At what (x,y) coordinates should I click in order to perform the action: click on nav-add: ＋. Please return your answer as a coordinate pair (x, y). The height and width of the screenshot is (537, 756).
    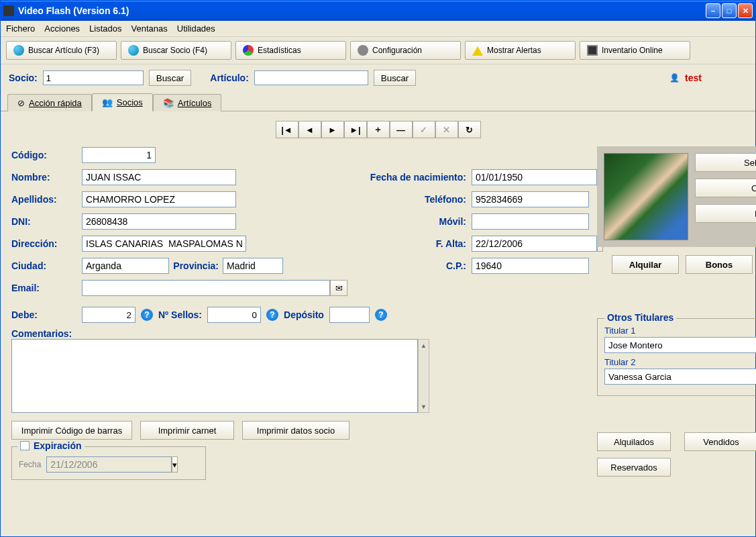
    Looking at the image, I should click on (378, 130).